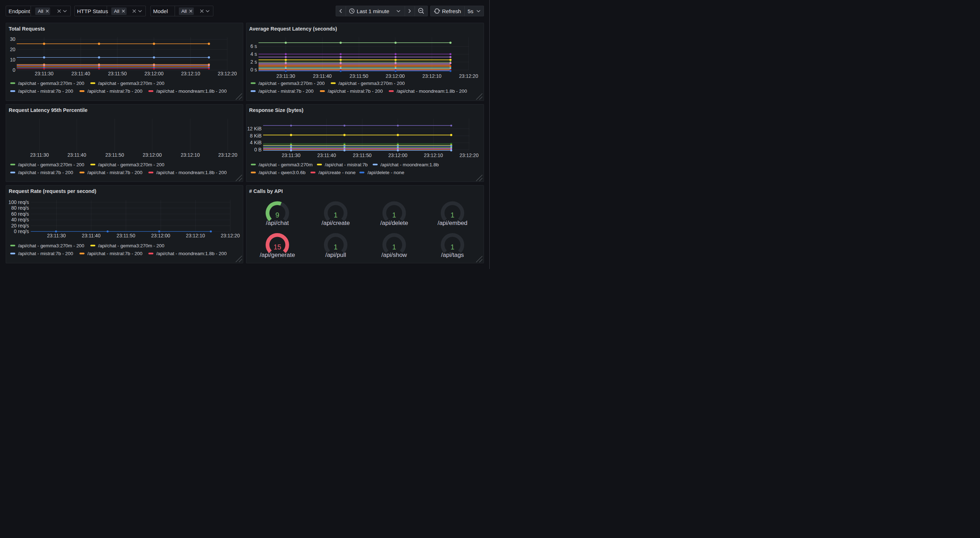  What do you see at coordinates (336, 223) in the screenshot?
I see `svg-text: /api/create` at bounding box center [336, 223].